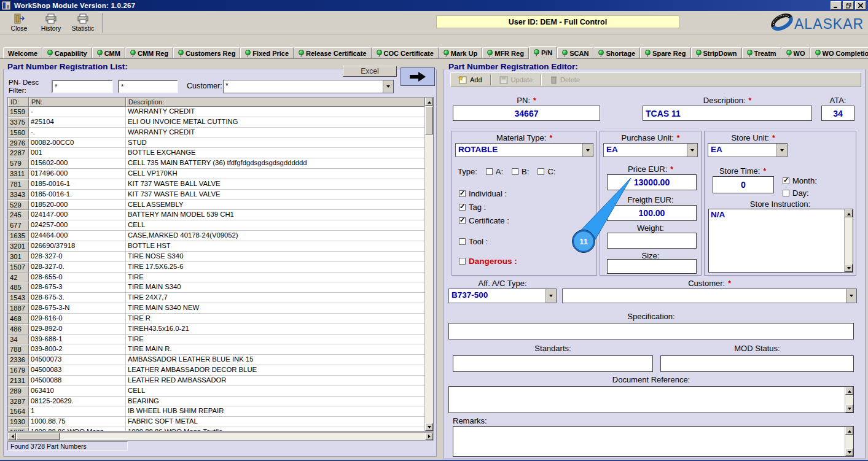  I want to click on statistic-button: Statistic, so click(83, 23).